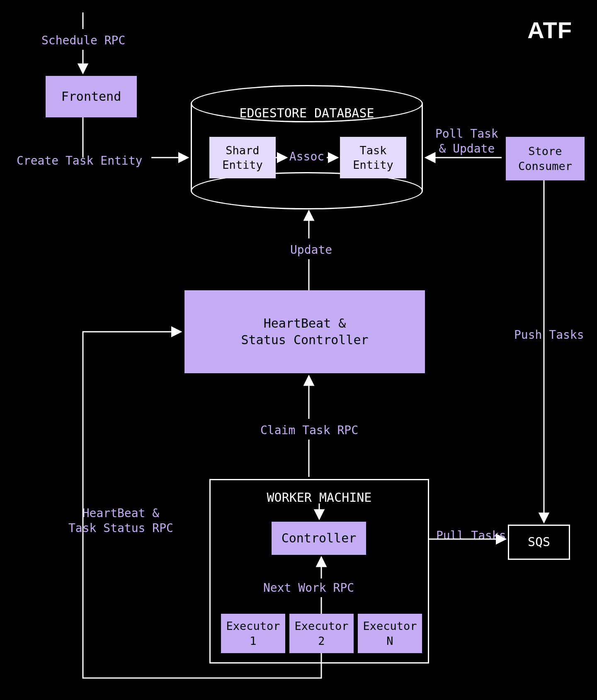 The width and height of the screenshot is (597, 700). I want to click on edge-next-work-rpc-label: Next Work RPC, so click(308, 588).